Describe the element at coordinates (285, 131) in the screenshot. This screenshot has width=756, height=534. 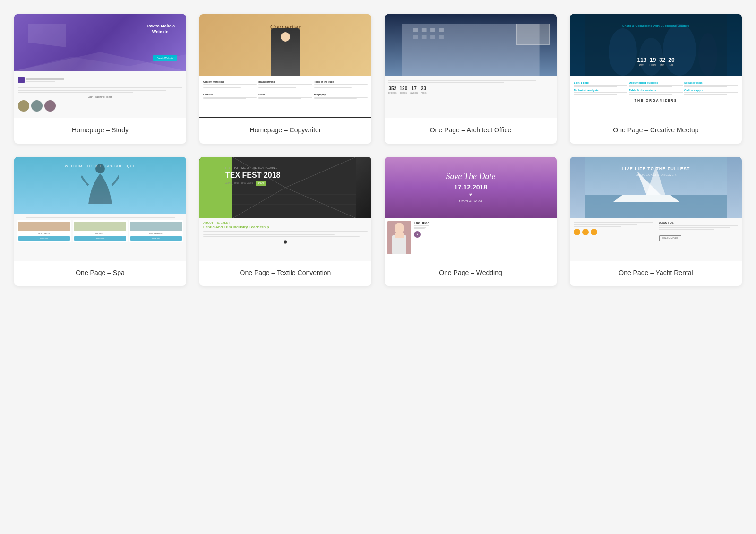
I see `card-copywriter-label: Homepage – Copywriter` at that location.